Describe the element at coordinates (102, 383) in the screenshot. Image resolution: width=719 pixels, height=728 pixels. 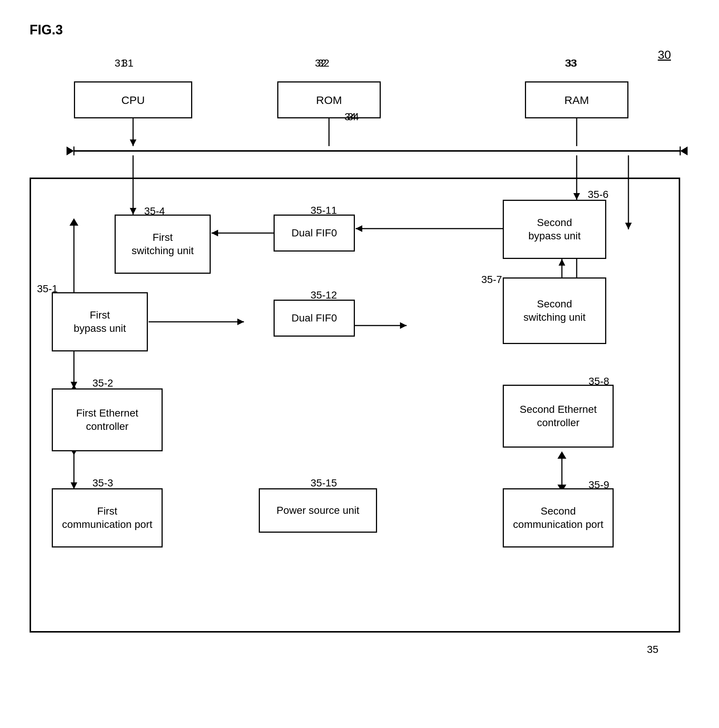
I see `ref-352: 35-2` at that location.